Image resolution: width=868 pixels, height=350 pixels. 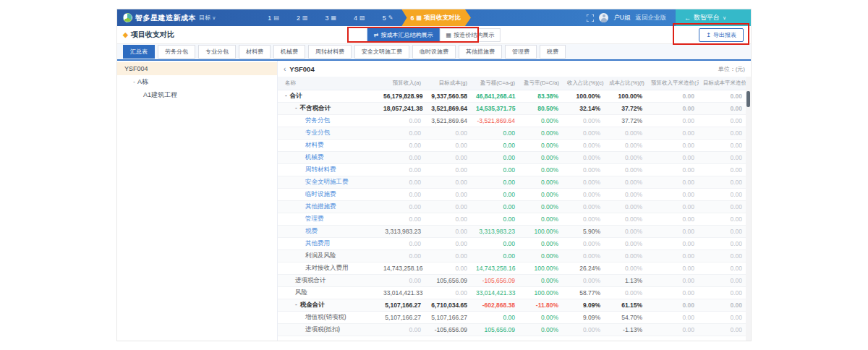 What do you see at coordinates (553, 52) in the screenshot?
I see `tab-11: 税费` at bounding box center [553, 52].